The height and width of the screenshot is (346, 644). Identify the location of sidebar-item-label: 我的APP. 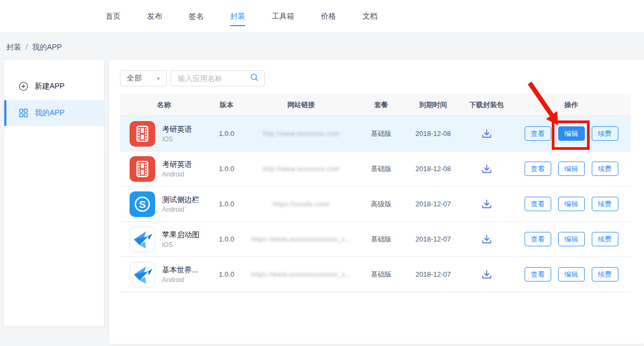
(50, 113).